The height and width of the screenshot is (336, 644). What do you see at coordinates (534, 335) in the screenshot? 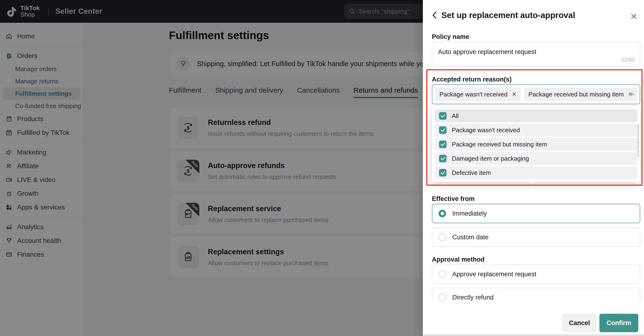
I see `panel-bottom-fade` at bounding box center [534, 335].